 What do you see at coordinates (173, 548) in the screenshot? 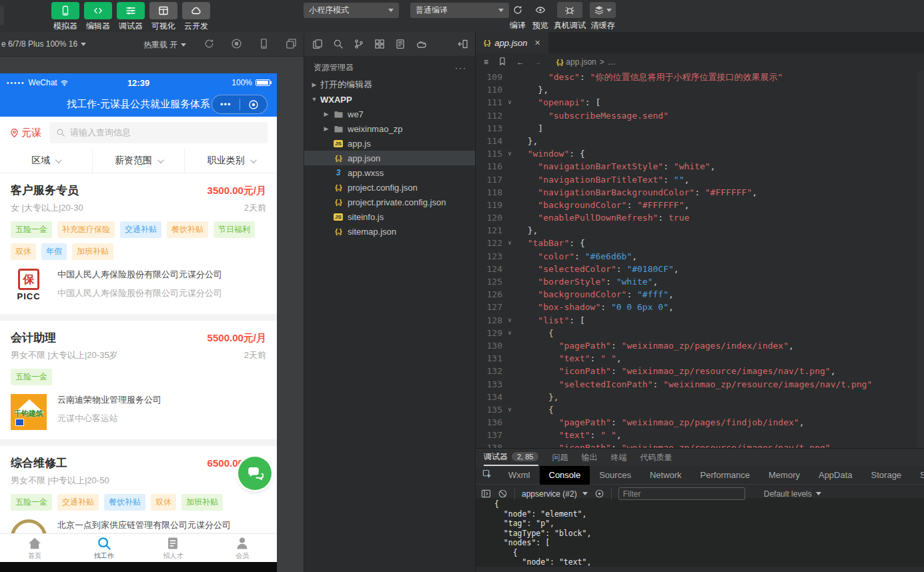
I see `tabbar-item-招人才: 招人才` at bounding box center [173, 548].